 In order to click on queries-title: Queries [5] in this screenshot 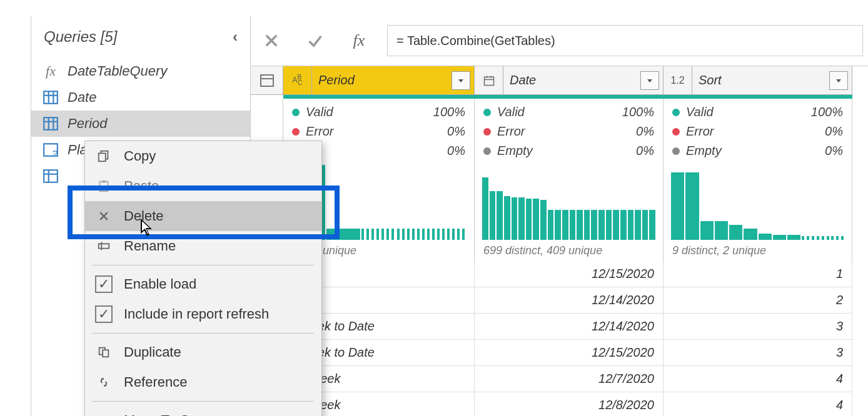, I will do `click(80, 37)`.